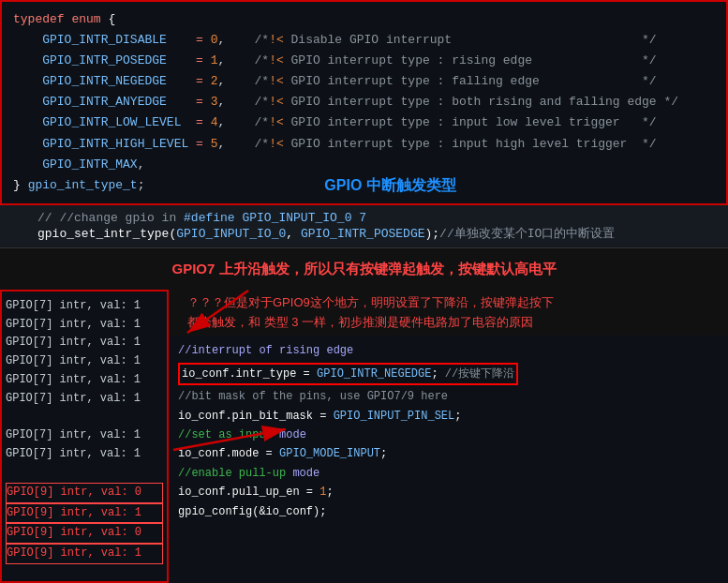 The width and height of the screenshot is (728, 583). Describe the element at coordinates (364, 82) in the screenshot. I see `code-line-negedge: GPIO_INTR_NEGEDGE = 2, /*!< GPIO interru…` at that location.